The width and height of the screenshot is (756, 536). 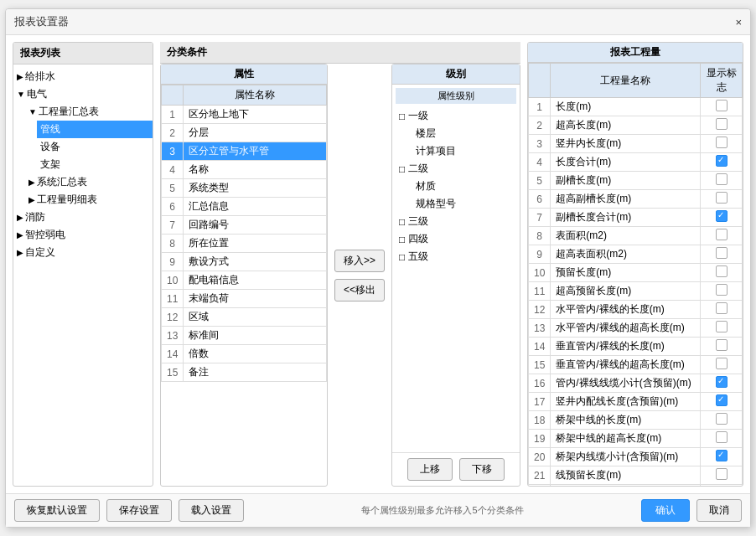 I want to click on attr-row-14: 14 倍数, so click(x=245, y=354).